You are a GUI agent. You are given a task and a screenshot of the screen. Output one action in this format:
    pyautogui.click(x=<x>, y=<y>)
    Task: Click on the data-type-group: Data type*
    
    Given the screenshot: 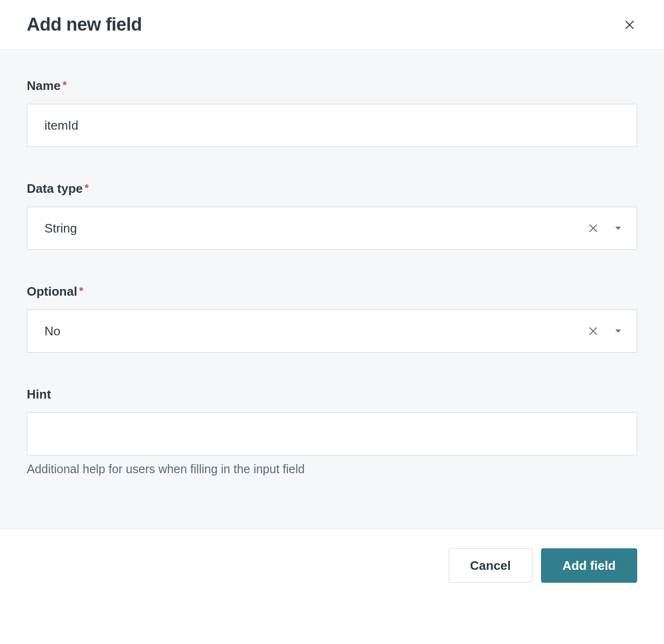 What is the action you would take?
    pyautogui.click(x=332, y=215)
    